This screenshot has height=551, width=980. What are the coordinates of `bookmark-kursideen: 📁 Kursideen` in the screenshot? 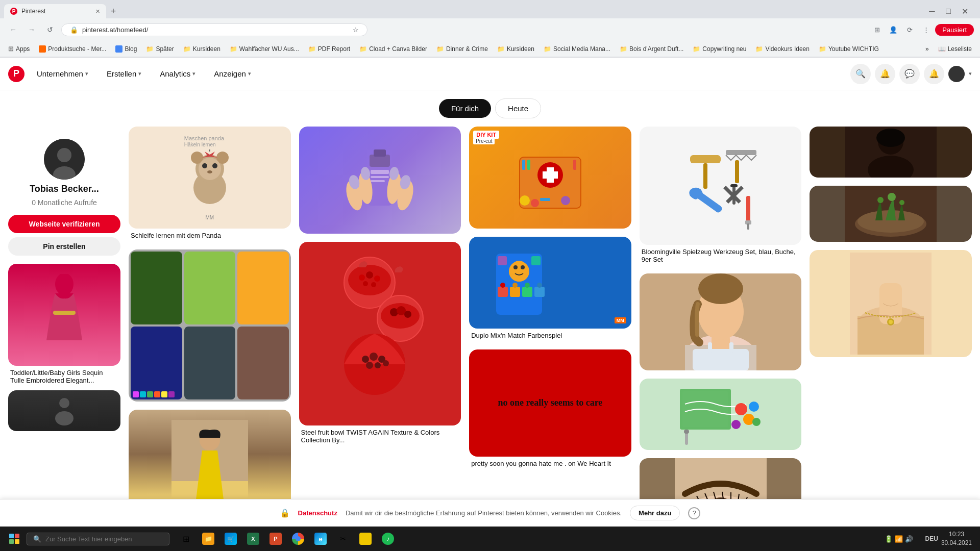 It's located at (202, 49).